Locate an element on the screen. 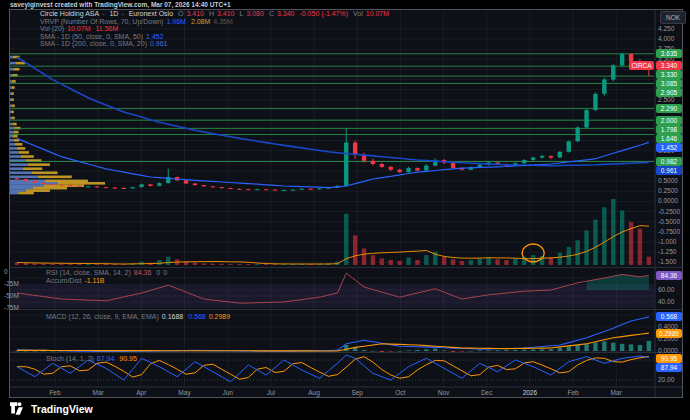 The width and height of the screenshot is (690, 420). open-value: 3.410 is located at coordinates (195, 14).